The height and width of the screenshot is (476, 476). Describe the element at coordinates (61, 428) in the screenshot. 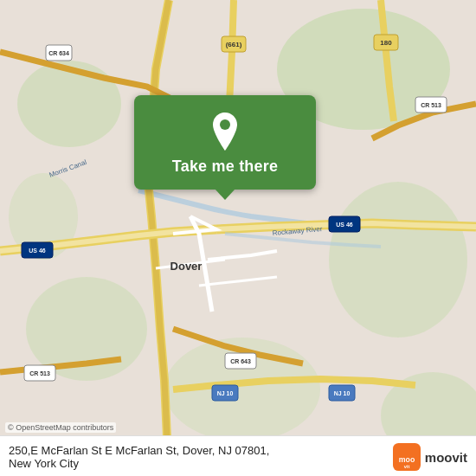

I see `attribution-text: © OpenStreetMap contributors` at that location.